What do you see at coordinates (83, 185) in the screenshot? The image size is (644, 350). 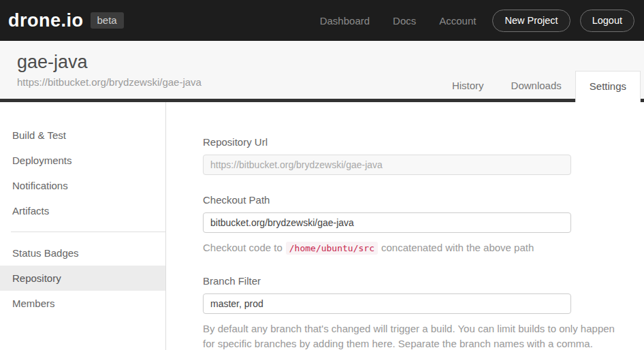 I see `sidebar-item-notifications: Notifications` at bounding box center [83, 185].